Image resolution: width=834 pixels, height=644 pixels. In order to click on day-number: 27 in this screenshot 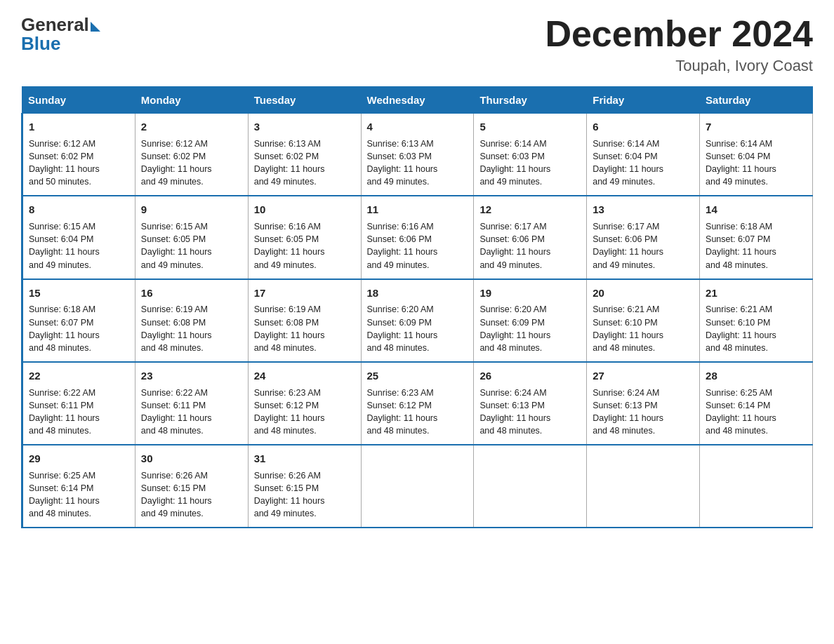, I will do `click(643, 376)`.